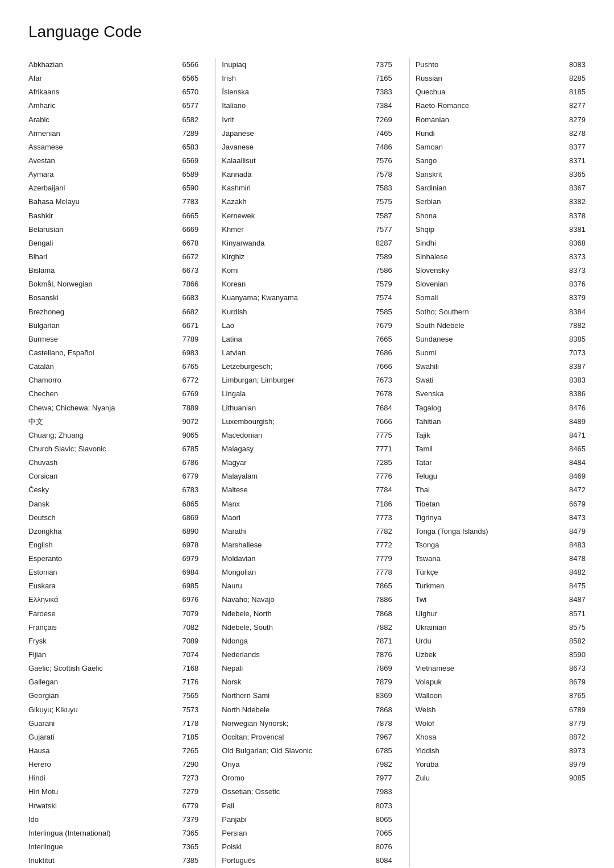 This screenshot has width=614, height=868. Describe the element at coordinates (384, 161) in the screenshot. I see `language-code: 7576` at that location.